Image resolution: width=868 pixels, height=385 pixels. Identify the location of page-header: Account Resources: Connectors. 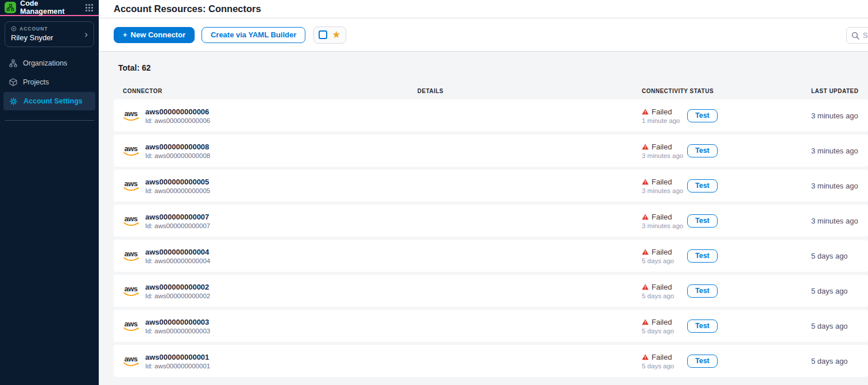
(483, 9).